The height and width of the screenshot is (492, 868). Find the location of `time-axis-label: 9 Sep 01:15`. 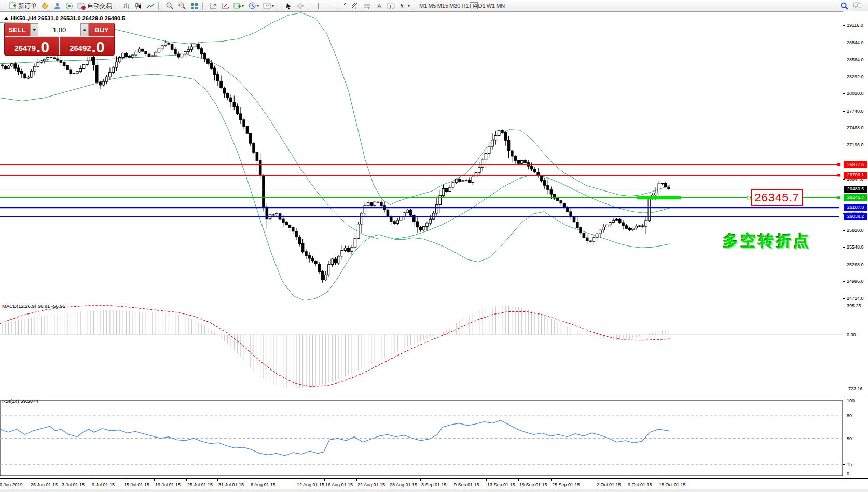

time-axis-label: 9 Sep 01:15 is located at coordinates (467, 485).